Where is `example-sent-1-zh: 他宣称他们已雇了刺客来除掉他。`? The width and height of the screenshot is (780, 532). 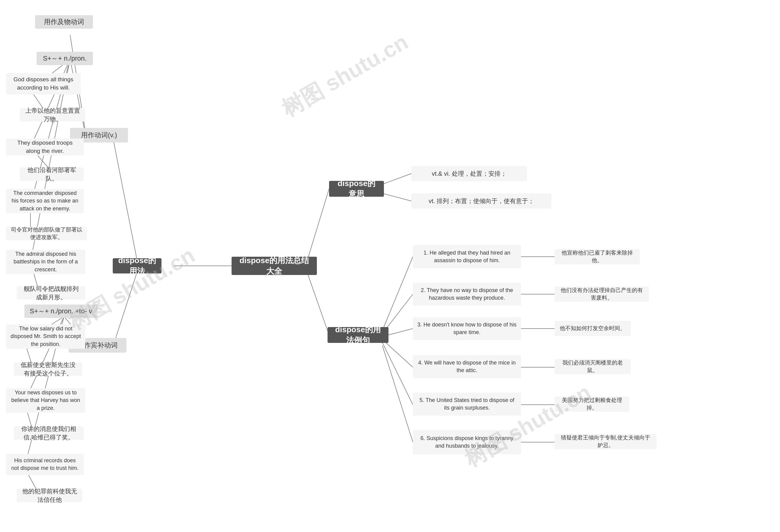 example-sent-1-zh: 他宣称他们已雇了刺客来除掉他。 is located at coordinates (597, 257).